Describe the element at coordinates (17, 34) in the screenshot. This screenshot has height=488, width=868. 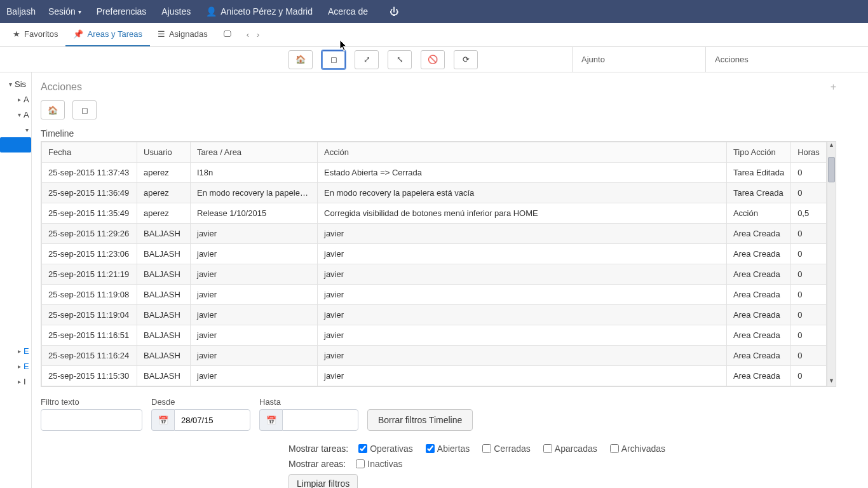
I see `star-icon: ★` at that location.